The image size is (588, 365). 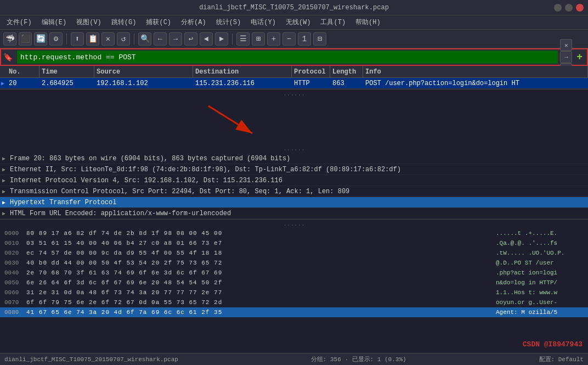 I want to click on menu-file: 文件(F), so click(x=19, y=22).